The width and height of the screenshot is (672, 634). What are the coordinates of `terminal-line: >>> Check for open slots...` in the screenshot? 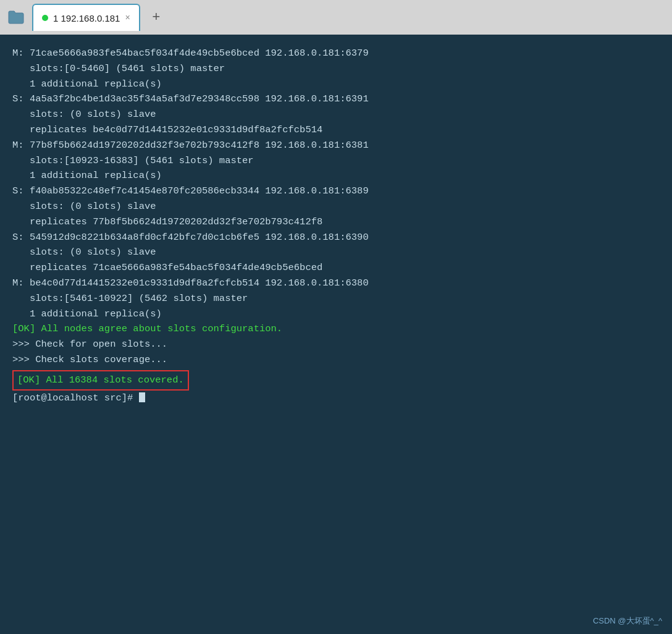 It's located at (336, 345).